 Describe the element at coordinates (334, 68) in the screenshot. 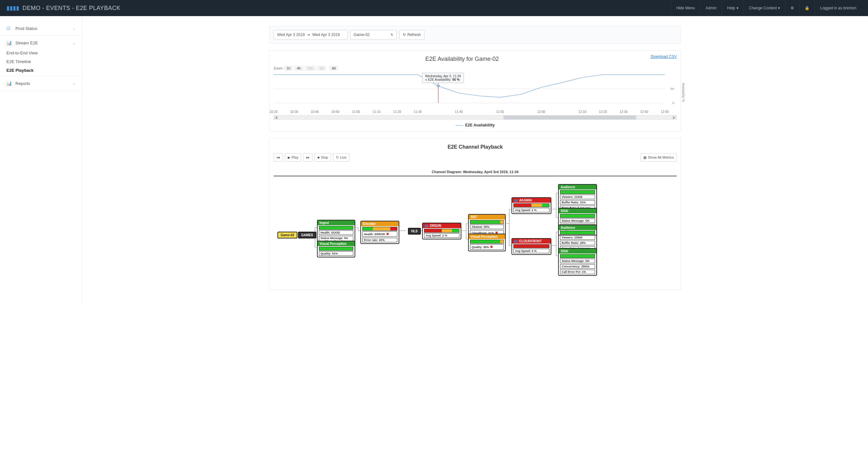

I see `zoom-all-button: All` at that location.